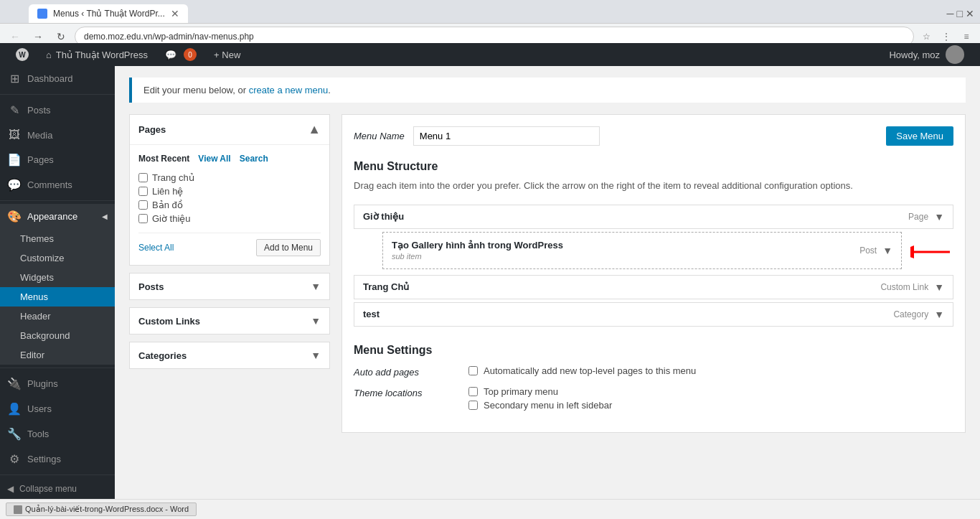  What do you see at coordinates (970, 14) in the screenshot?
I see `close-browser-button: ✕` at bounding box center [970, 14].